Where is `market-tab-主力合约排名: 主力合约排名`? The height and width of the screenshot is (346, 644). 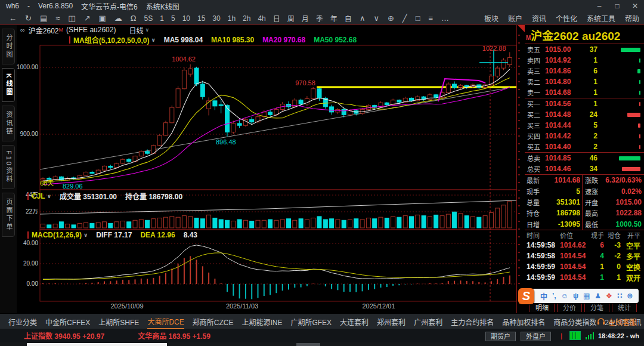
market-tab-主力合约排名: 主力合约排名 is located at coordinates (472, 322).